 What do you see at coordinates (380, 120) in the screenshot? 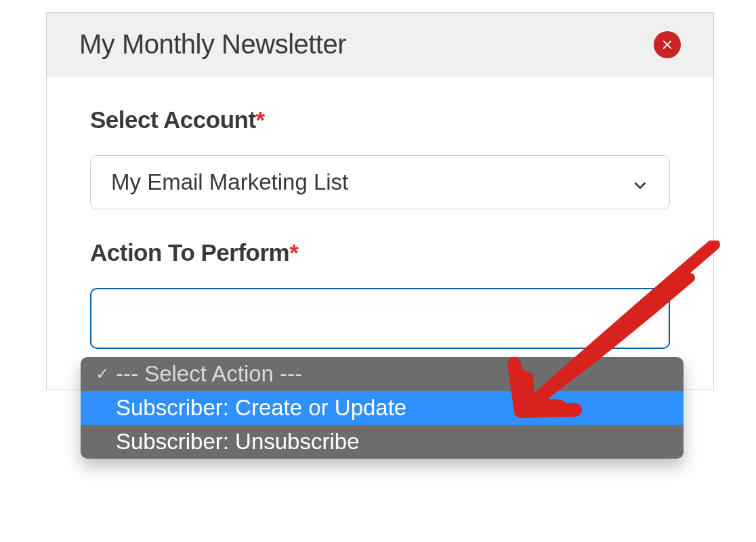
I see `account-label: Select Account*` at bounding box center [380, 120].